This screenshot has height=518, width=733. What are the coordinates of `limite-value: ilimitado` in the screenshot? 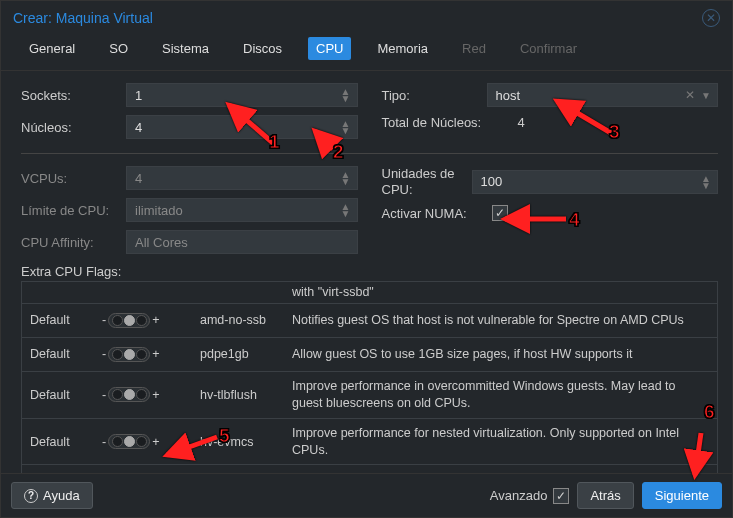 It's located at (159, 210).